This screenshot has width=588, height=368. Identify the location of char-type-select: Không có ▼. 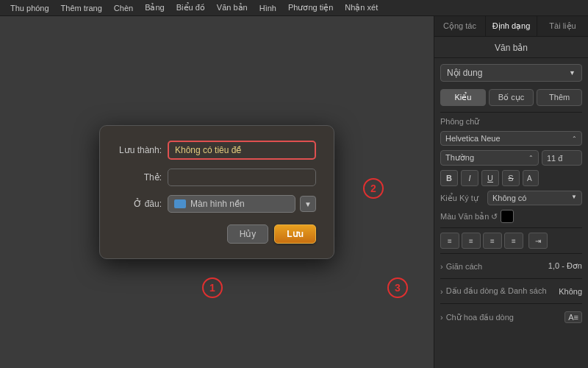
(535, 198).